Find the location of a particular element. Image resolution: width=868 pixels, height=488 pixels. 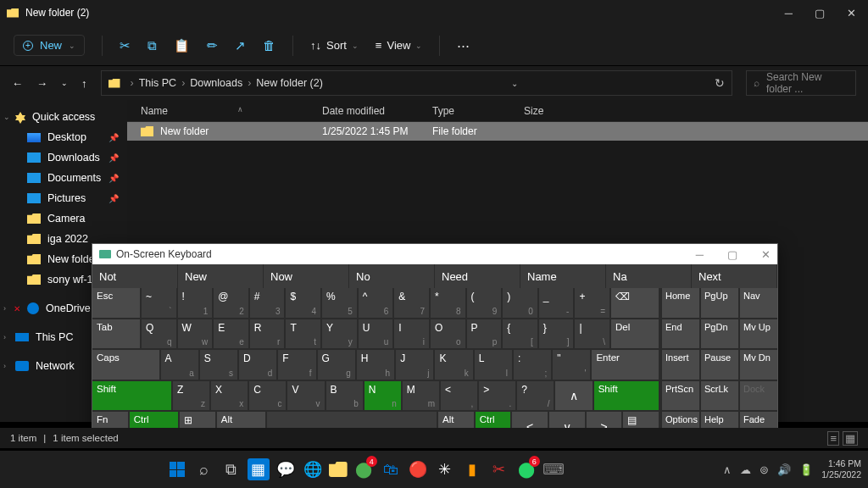

key: Jj is located at coordinates (415, 364).